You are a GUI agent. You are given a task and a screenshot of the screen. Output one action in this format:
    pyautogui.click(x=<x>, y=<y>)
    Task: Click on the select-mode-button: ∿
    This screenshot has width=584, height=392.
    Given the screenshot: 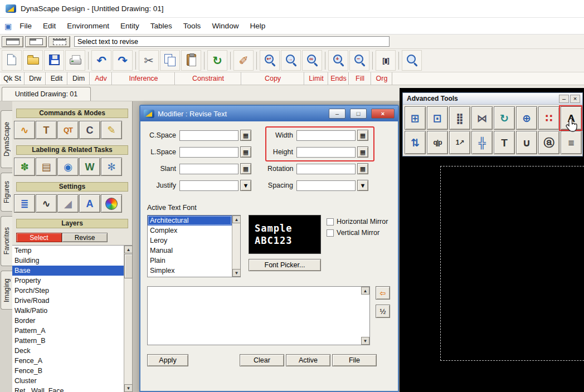 What is the action you would take?
    pyautogui.click(x=25, y=130)
    